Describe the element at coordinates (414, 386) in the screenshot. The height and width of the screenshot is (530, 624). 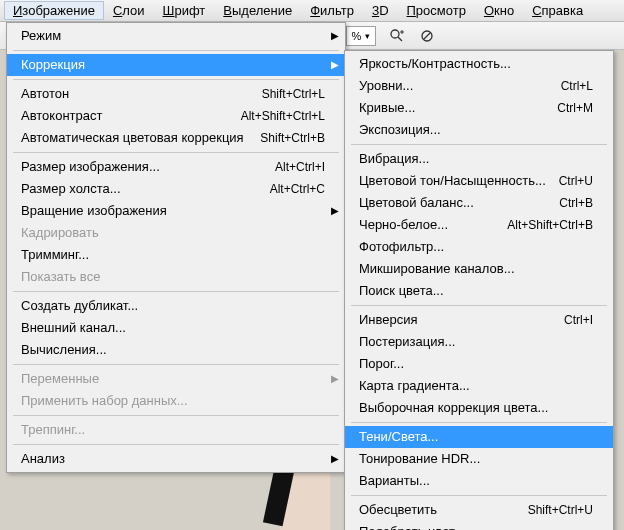
I see `menu-item-label: Карта градиента...` at that location.